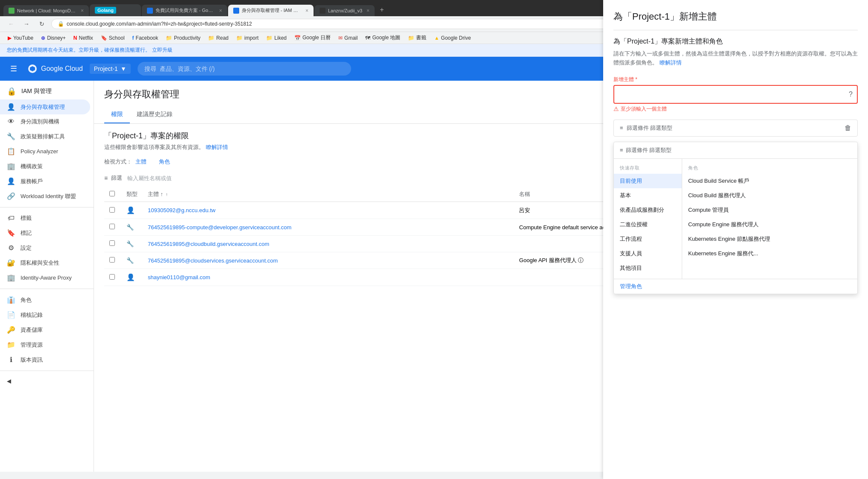  I want to click on dropdown-item-workflow: 工作流程, so click(648, 239).